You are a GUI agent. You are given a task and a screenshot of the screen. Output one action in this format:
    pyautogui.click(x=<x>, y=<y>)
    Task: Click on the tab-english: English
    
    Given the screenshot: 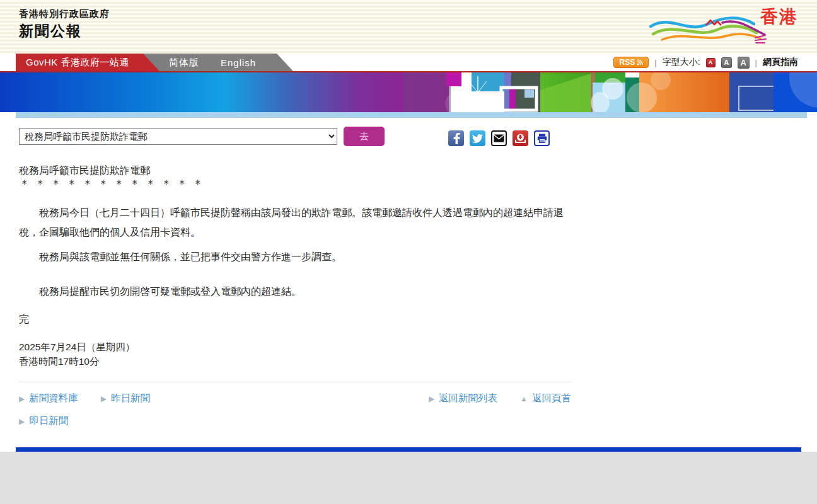 What is the action you would take?
    pyautogui.click(x=238, y=62)
    